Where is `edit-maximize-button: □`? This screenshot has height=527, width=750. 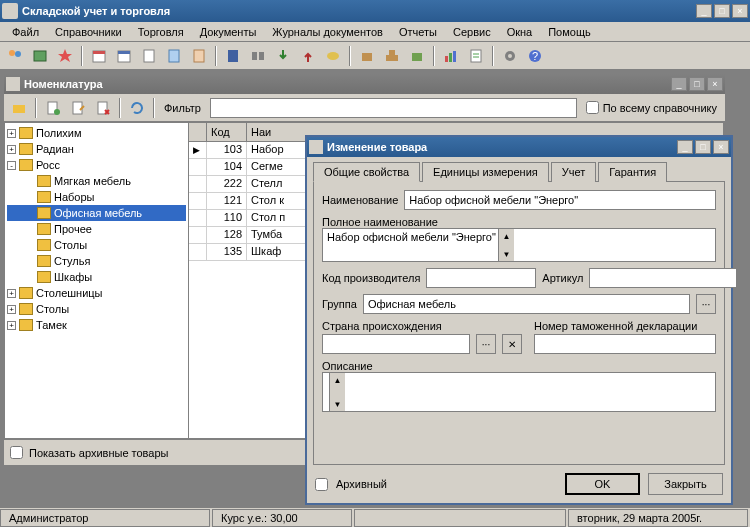
edit-maximize-button: □ is located at coordinates (703, 147).